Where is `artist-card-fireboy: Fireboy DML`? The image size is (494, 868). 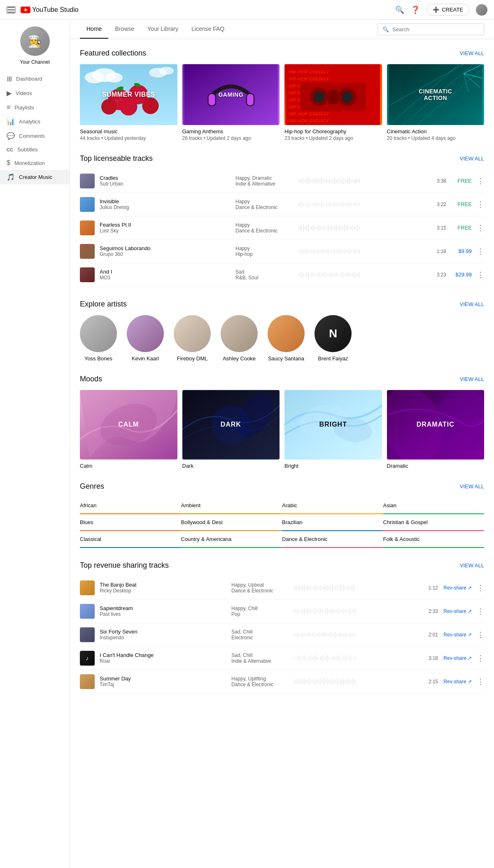
artist-card-fireboy: Fireboy DML is located at coordinates (192, 338).